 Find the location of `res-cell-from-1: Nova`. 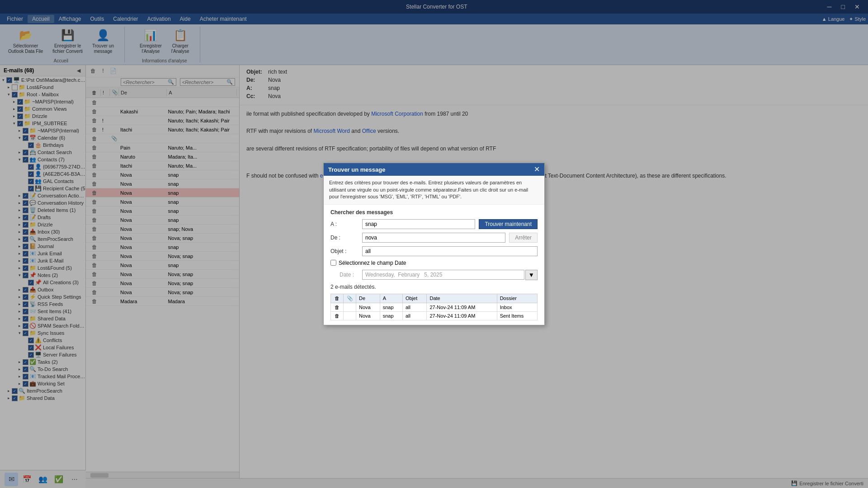

res-cell-from-1: Nova is located at coordinates (368, 315).